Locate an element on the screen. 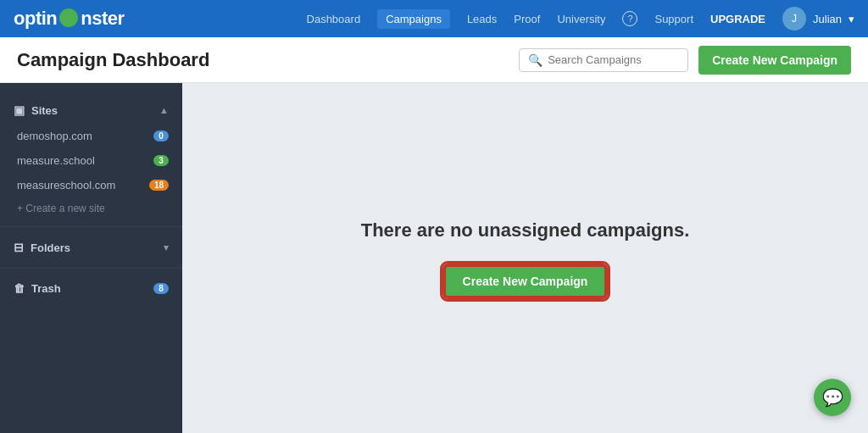 The image size is (868, 433). sites-chevron-icon: ▲ is located at coordinates (164, 110).